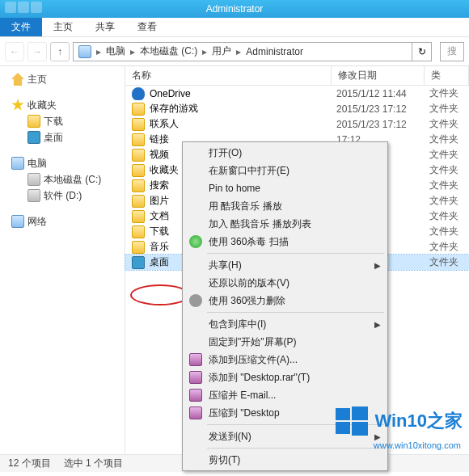 The height and width of the screenshot is (476, 469). I want to click on back-button: ←, so click(15, 52).